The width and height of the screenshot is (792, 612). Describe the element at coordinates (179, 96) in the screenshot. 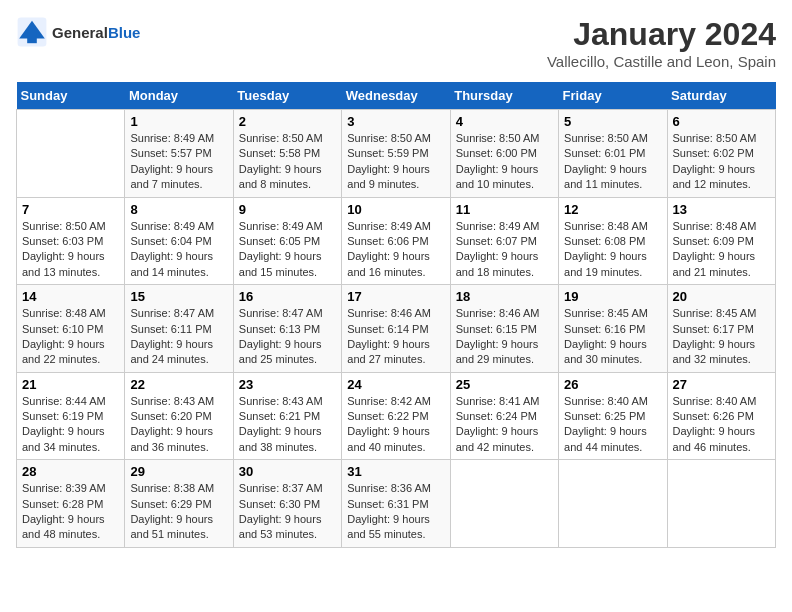

I see `weekday-header-monday: Monday` at that location.